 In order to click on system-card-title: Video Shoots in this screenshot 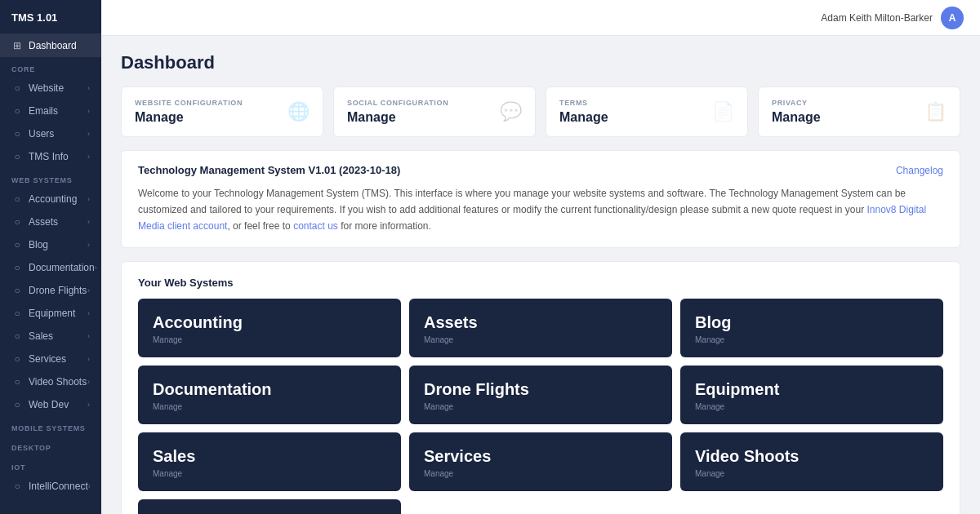, I will do `click(812, 457)`.